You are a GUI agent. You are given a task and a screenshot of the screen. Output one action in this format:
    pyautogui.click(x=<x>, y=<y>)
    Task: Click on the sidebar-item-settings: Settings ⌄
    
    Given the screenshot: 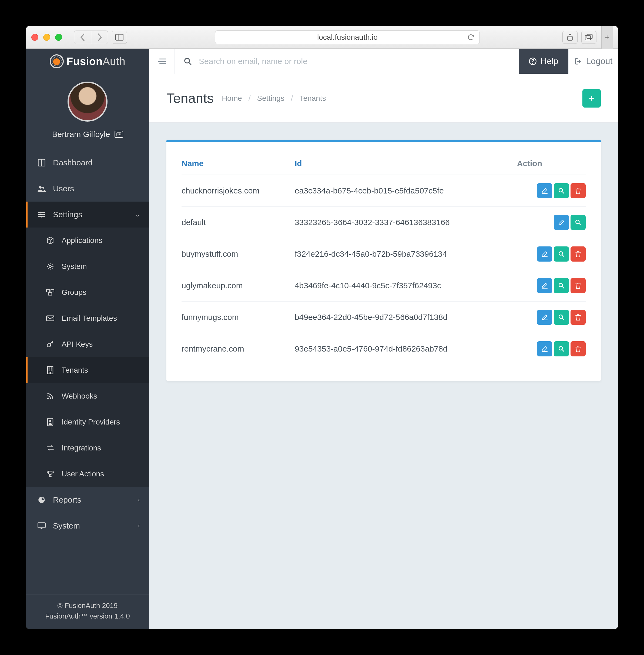 What is the action you would take?
    pyautogui.click(x=88, y=214)
    